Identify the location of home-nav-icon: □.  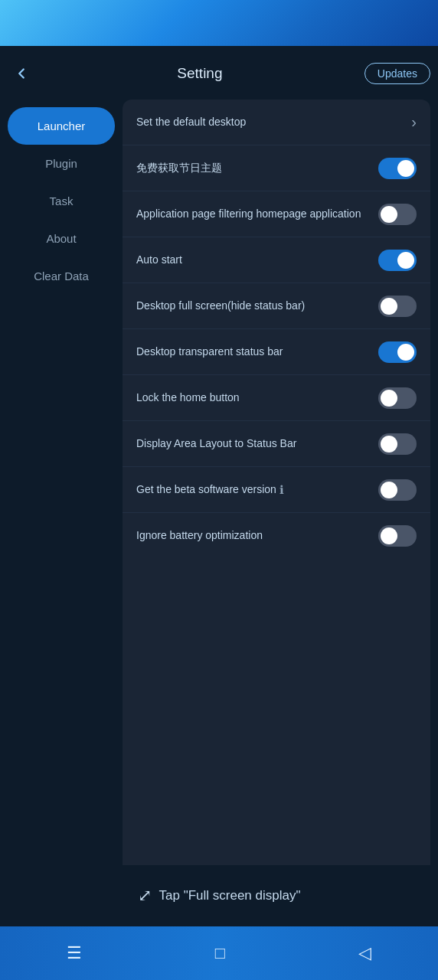
(221, 953).